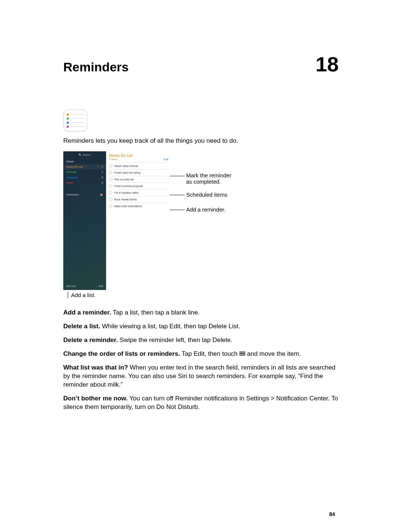 The width and height of the screenshot is (402, 532). I want to click on callout-mark-completed: Mark the reminder as completed., so click(209, 178).